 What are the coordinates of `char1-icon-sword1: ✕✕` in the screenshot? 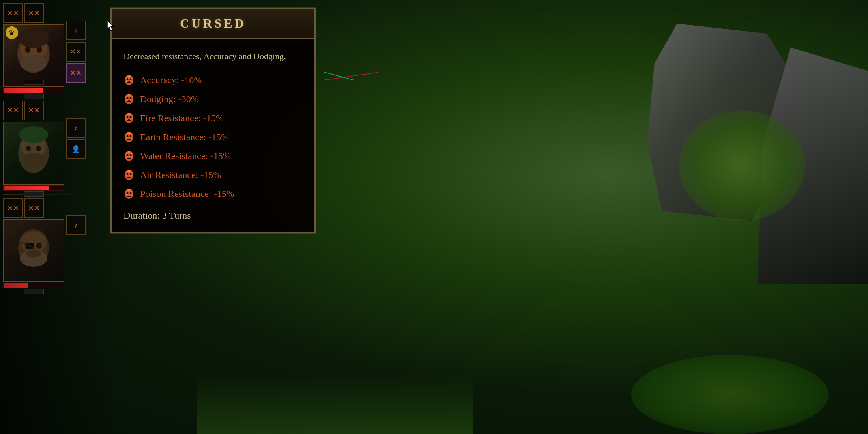 It's located at (13, 13).